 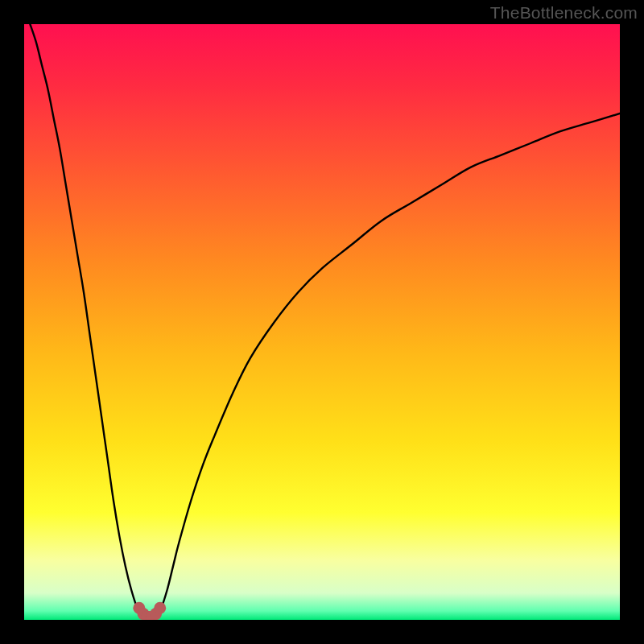 What do you see at coordinates (159, 609) in the screenshot?
I see `optimum-marker` at bounding box center [159, 609].